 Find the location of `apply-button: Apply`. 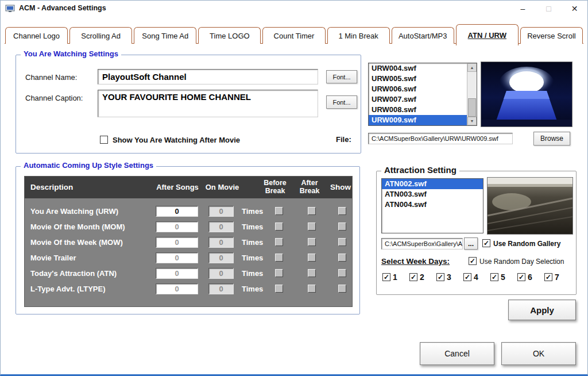

apply-button: Apply is located at coordinates (542, 310).